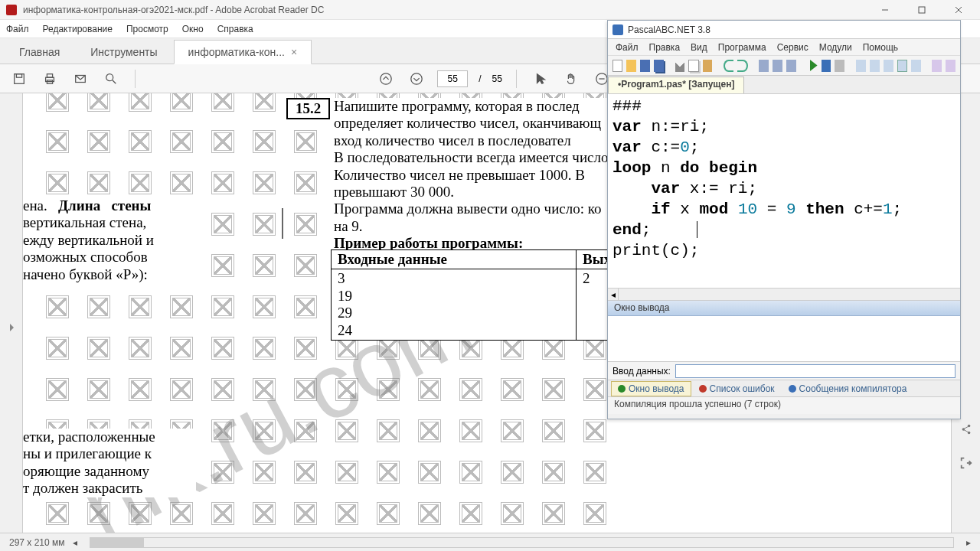  What do you see at coordinates (784, 30) in the screenshot?
I see `pascal-titlebar: PascalABC.NET 3.8` at bounding box center [784, 30].